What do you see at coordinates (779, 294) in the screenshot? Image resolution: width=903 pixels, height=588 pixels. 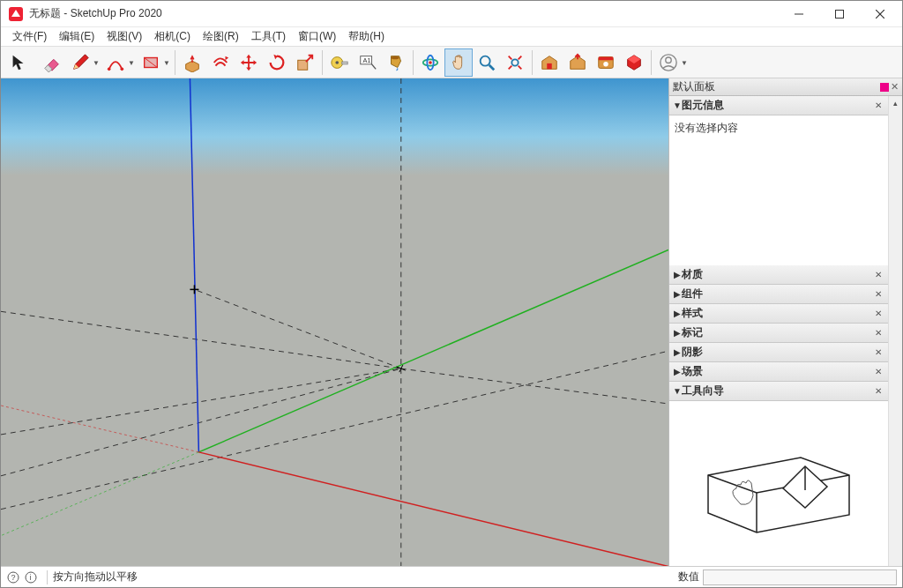 I see `panel-components-header: ▶ 组件 ✕` at bounding box center [779, 294].